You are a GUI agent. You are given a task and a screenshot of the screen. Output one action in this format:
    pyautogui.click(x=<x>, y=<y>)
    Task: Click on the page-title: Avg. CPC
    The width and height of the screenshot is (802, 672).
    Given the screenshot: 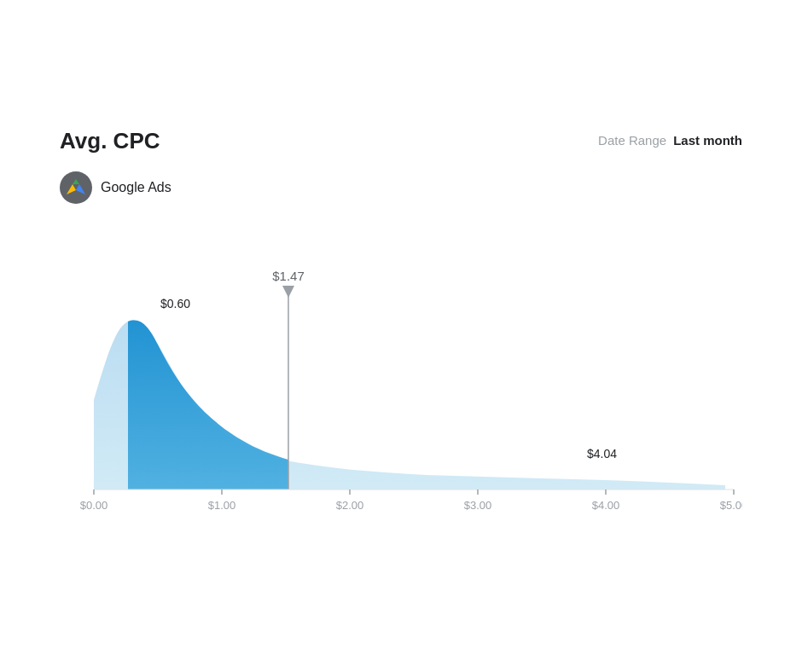 What is the action you would take?
    pyautogui.click(x=110, y=142)
    